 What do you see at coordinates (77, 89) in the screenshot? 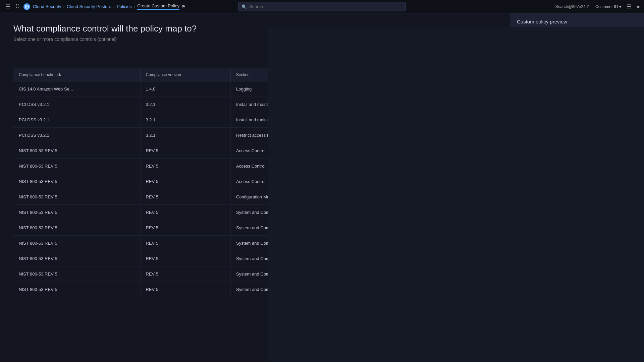
I see `cell-benchmark: CIS 14.0 Amazon Web Se...` at bounding box center [77, 89].